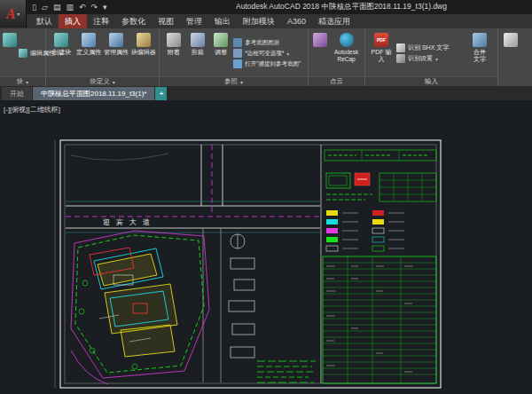 The height and width of the screenshot is (394, 532). What do you see at coordinates (23, 57) in the screenshot?
I see `panel-block: 编辑属性 ▾ 块 ▾` at bounding box center [23, 57].